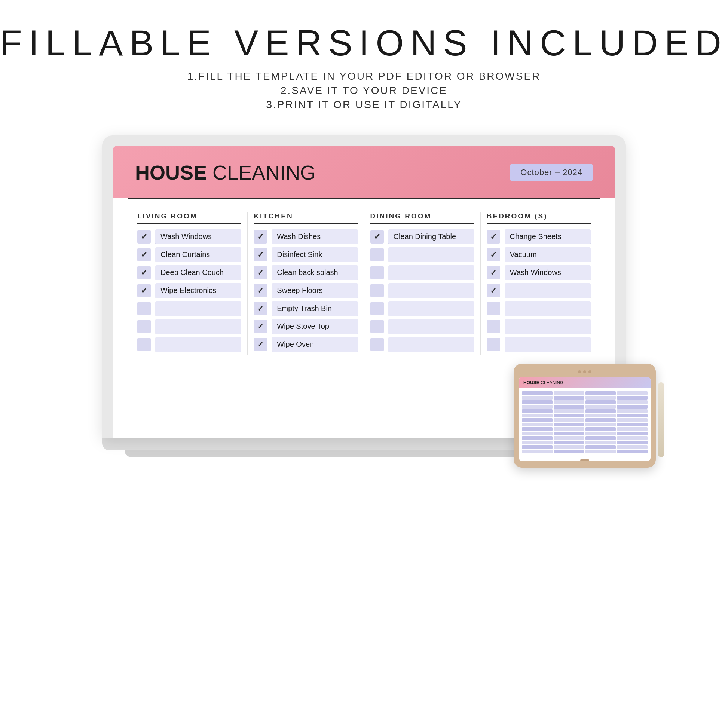 The width and height of the screenshot is (728, 728). I want to click on tablet-mockup: HOUSE CLEANING, so click(585, 416).